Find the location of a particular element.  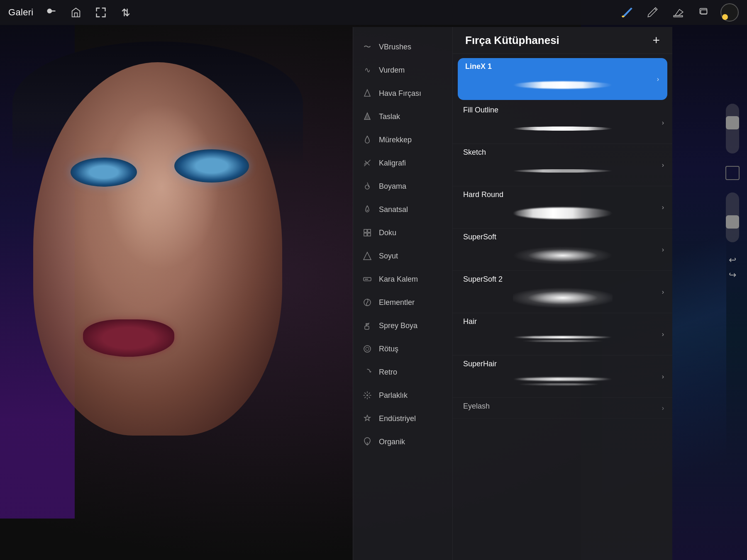

category-item-elementler: Elementler is located at coordinates (403, 302).